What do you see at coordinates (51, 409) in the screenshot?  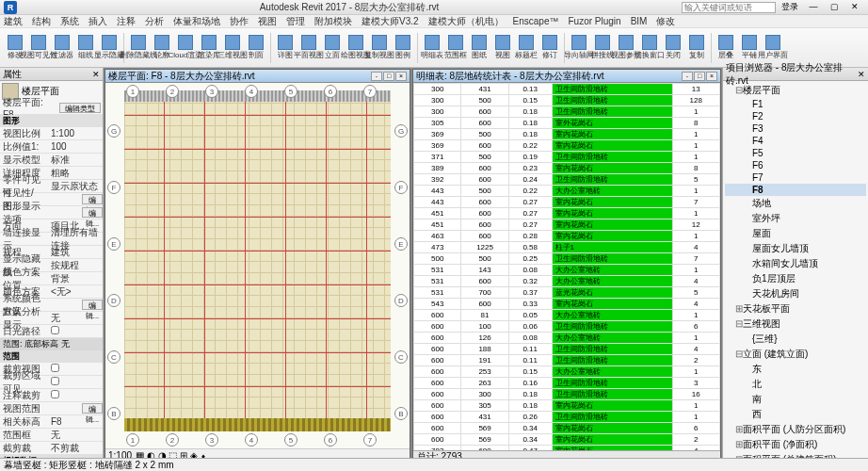 I see `property-row: 视图范围编辑...` at bounding box center [51, 409].